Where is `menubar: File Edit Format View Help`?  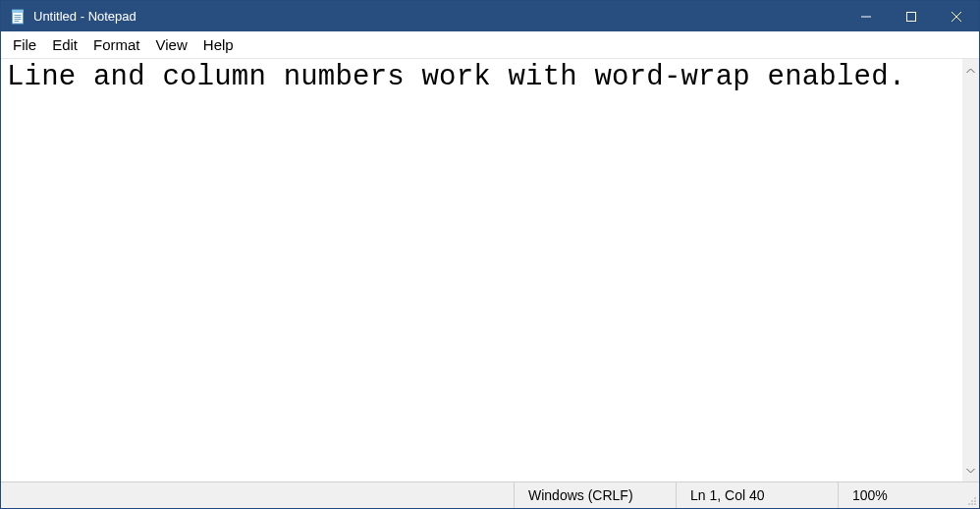 menubar: File Edit Format View Help is located at coordinates (490, 45).